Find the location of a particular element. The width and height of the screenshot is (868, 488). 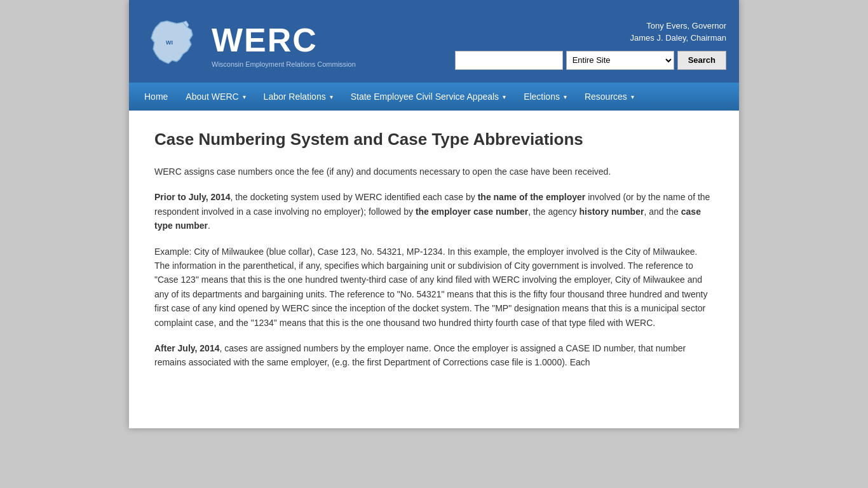

para2-text-4: , and the is located at coordinates (662, 212).